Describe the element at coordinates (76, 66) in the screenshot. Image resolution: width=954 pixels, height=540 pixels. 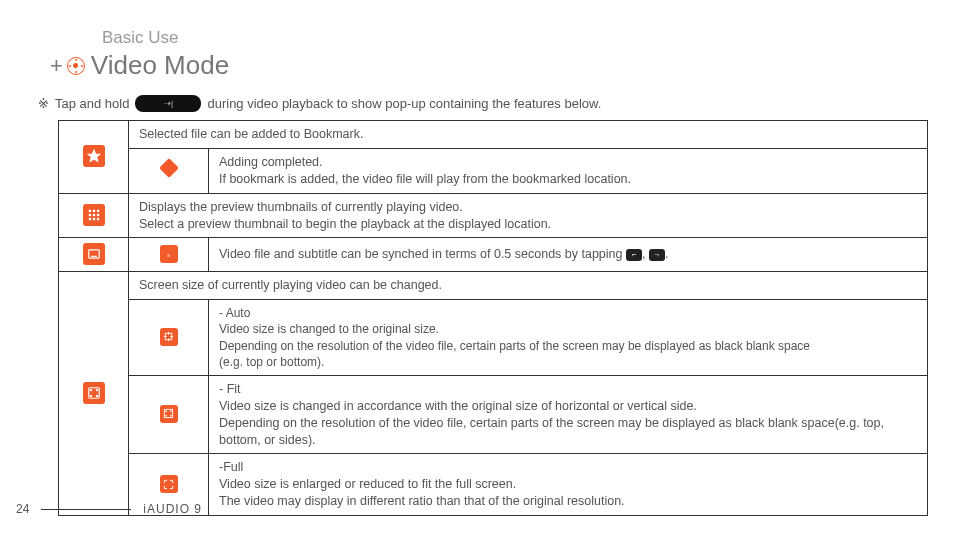
I see `video-mode-icon` at that location.